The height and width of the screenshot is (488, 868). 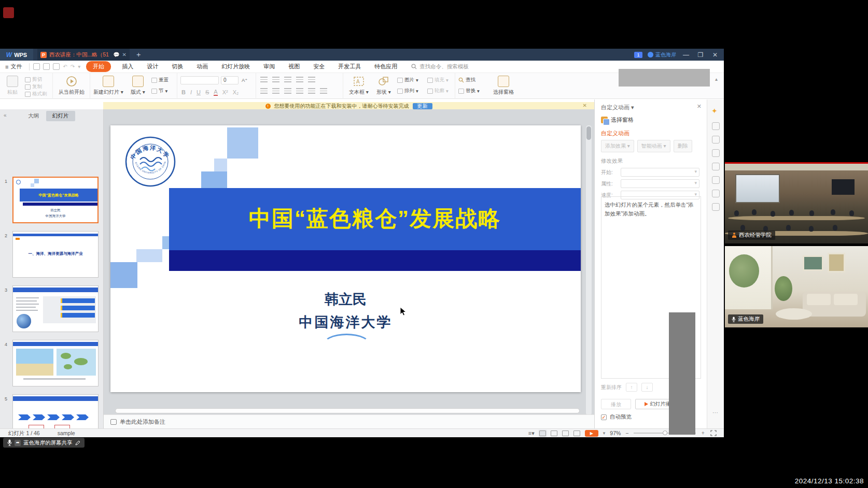 I want to click on slide-sorter-icon, so click(x=554, y=433).